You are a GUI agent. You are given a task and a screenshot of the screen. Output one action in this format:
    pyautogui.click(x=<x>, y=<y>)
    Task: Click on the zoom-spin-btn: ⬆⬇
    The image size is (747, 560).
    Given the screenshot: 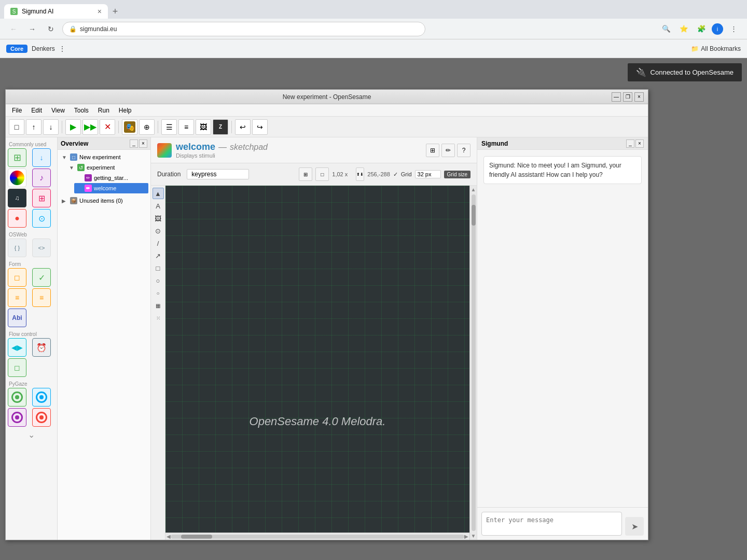 What is the action you would take?
    pyautogui.click(x=360, y=174)
    